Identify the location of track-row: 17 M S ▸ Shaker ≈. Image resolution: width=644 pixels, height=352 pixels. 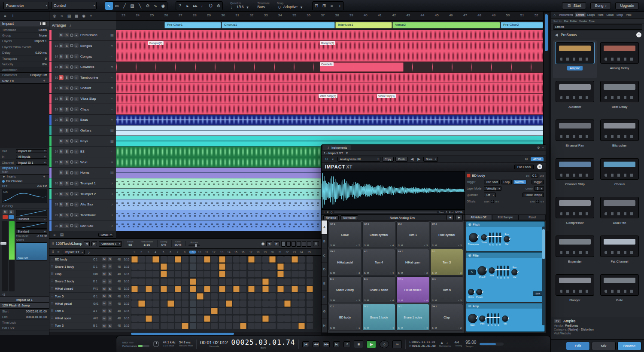
(82, 89).